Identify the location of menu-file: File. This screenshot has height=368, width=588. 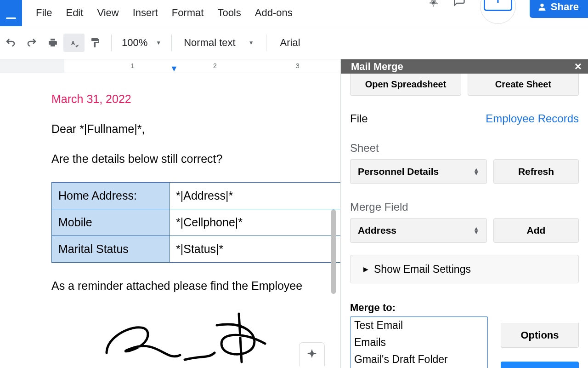
(44, 13).